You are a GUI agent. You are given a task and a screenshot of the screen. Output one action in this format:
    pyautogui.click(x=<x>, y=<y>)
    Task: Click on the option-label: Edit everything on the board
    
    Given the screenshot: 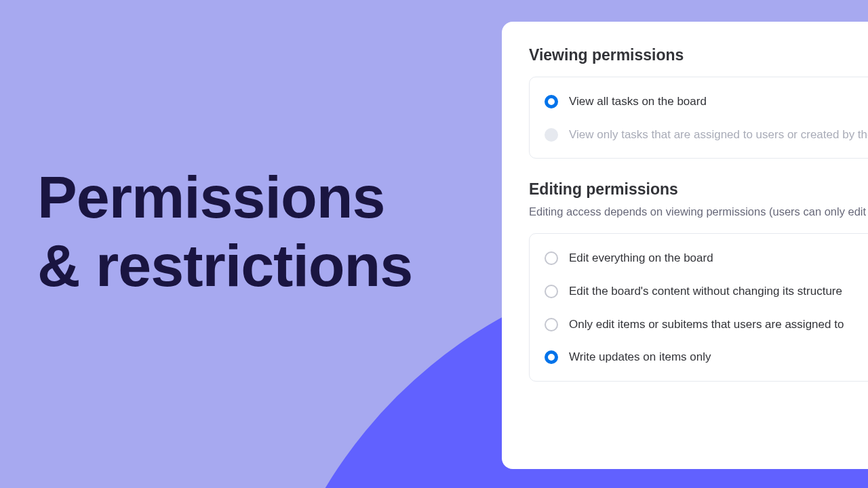 What is the action you would take?
    pyautogui.click(x=642, y=259)
    